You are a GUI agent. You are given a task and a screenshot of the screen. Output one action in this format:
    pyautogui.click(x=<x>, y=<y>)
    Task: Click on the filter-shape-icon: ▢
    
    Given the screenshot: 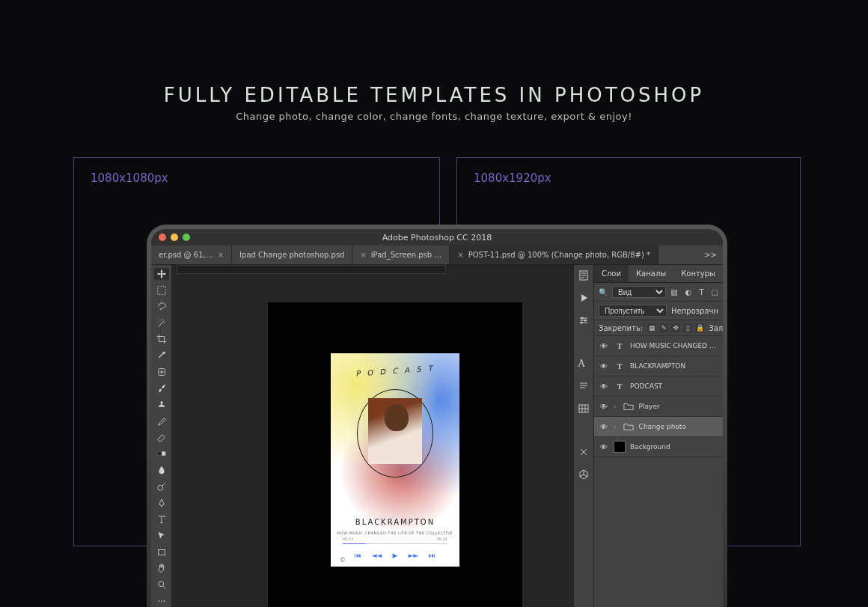 What is the action you would take?
    pyautogui.click(x=715, y=292)
    